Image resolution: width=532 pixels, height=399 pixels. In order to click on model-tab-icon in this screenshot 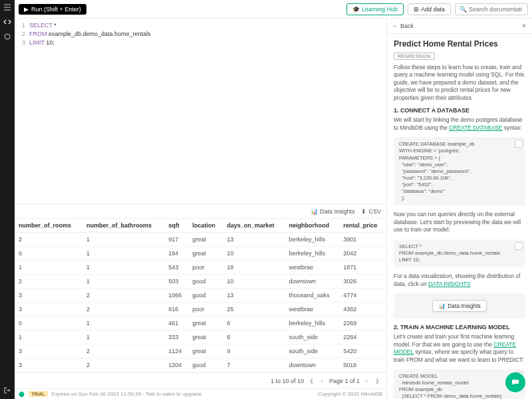, I will do `click(7, 37)`.